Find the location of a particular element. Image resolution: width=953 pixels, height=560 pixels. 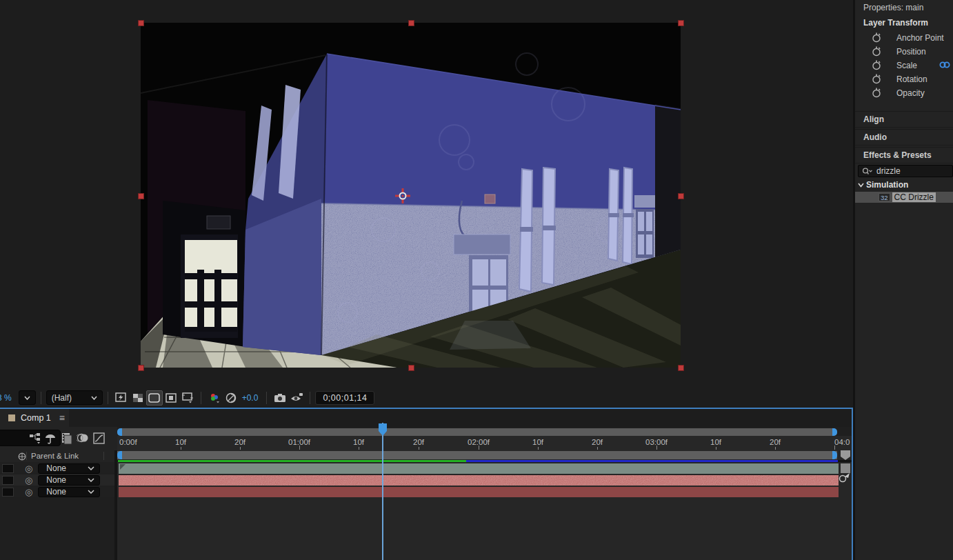

parent-link-column-header: Parent & Link is located at coordinates (55, 456).